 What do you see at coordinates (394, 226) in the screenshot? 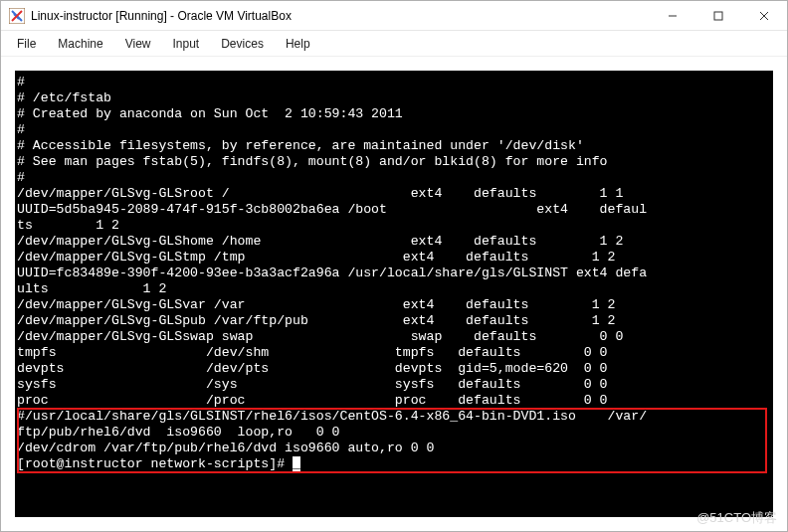
I see `terminal-line: ts 1 2` at bounding box center [394, 226].